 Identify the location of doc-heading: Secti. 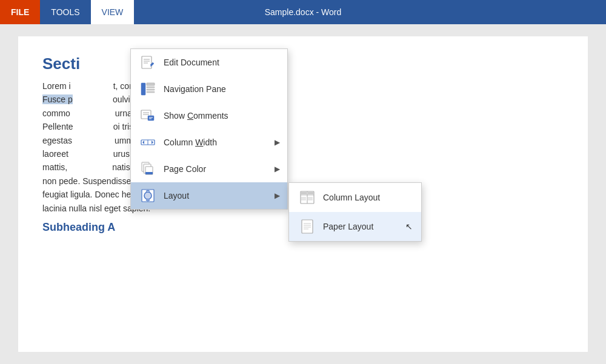
(303, 64).